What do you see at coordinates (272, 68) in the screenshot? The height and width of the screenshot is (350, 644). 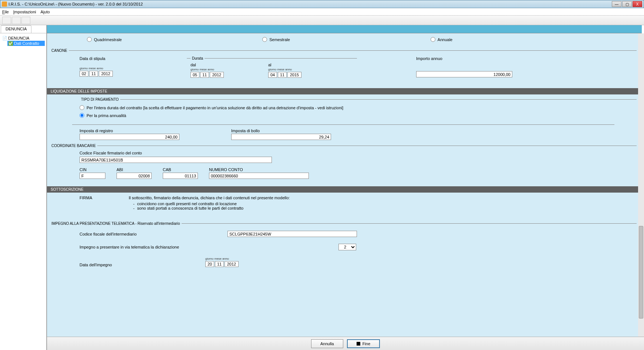 I see `fieldset-durata: Durata dal giorno mese anno` at bounding box center [272, 68].